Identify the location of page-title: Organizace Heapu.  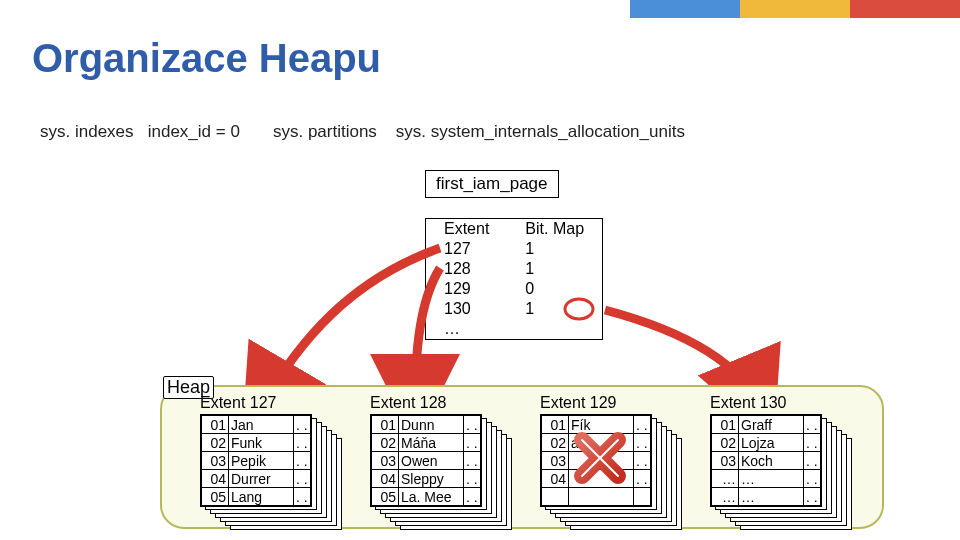
(206, 58).